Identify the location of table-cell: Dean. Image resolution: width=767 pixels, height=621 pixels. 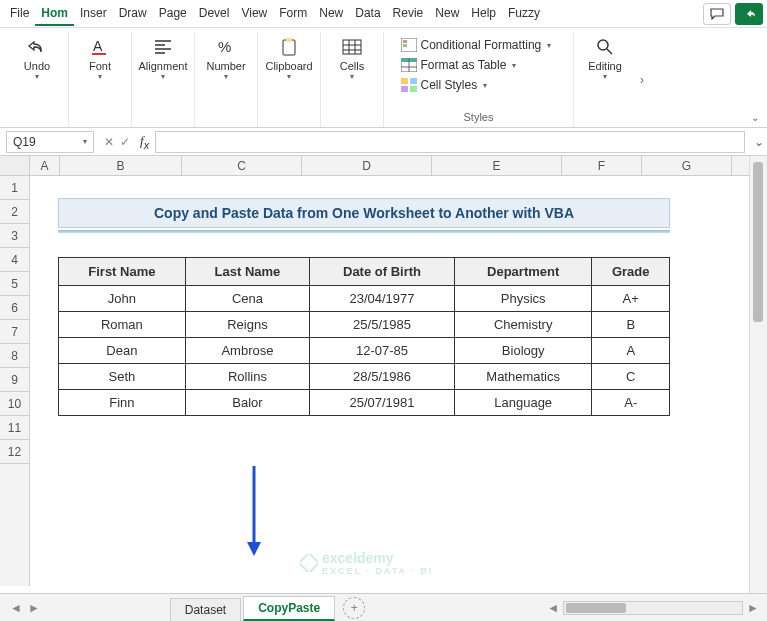
(122, 351).